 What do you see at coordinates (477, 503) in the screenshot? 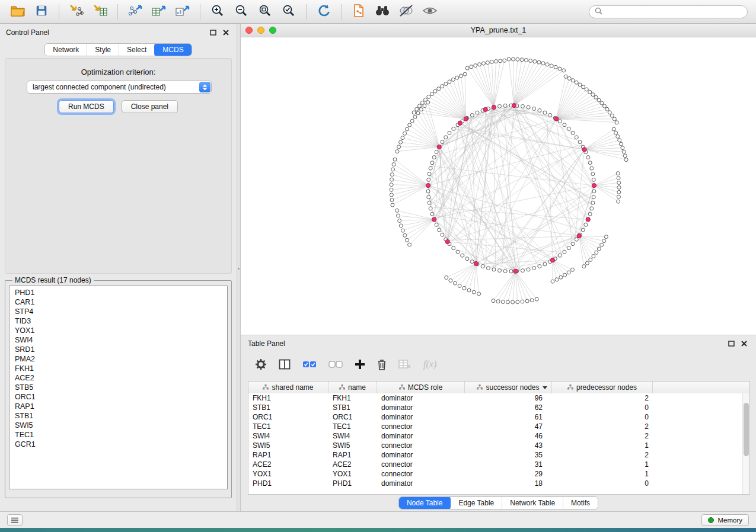
I see `tab-edge-table: Edge Table` at bounding box center [477, 503].